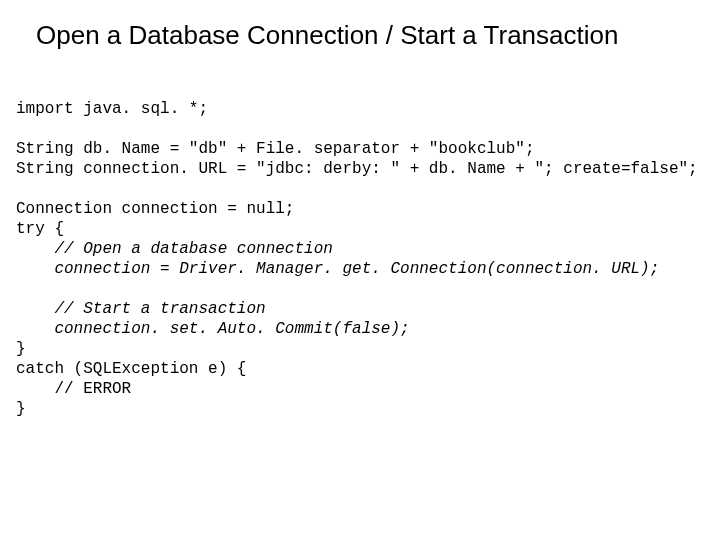  I want to click on code-line: import java. sql. *;, so click(112, 109).